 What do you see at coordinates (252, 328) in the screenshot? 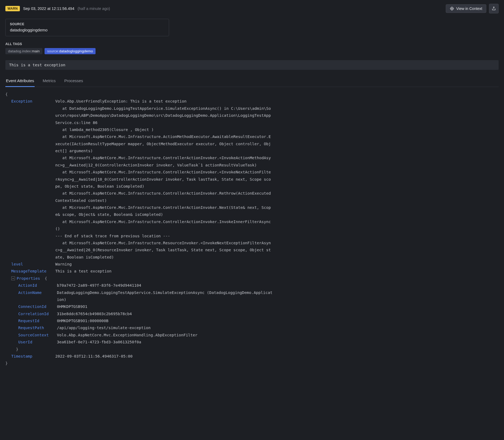
I see `prop-row-requestpath: RequestPath /api/app/logging-test/simula…` at bounding box center [252, 328].